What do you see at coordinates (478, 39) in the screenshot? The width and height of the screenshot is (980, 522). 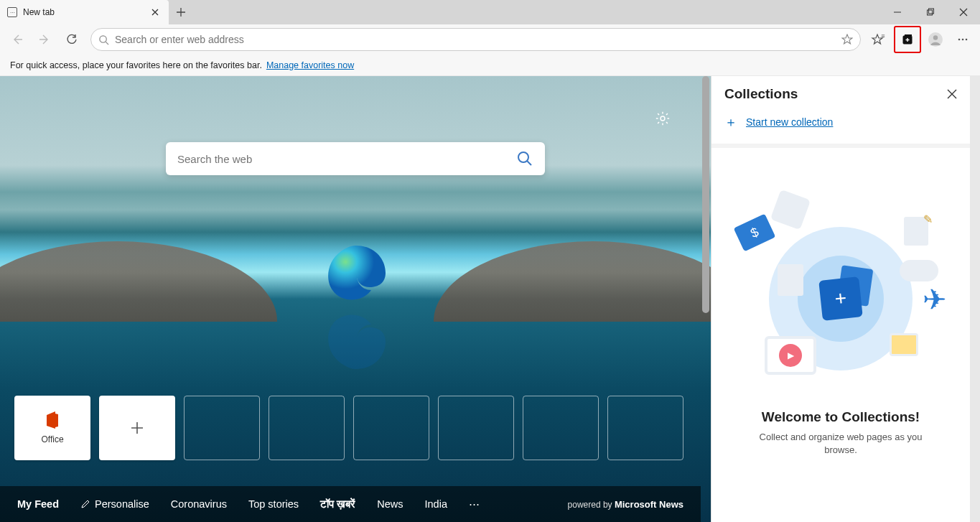 I see `address-input` at bounding box center [478, 39].